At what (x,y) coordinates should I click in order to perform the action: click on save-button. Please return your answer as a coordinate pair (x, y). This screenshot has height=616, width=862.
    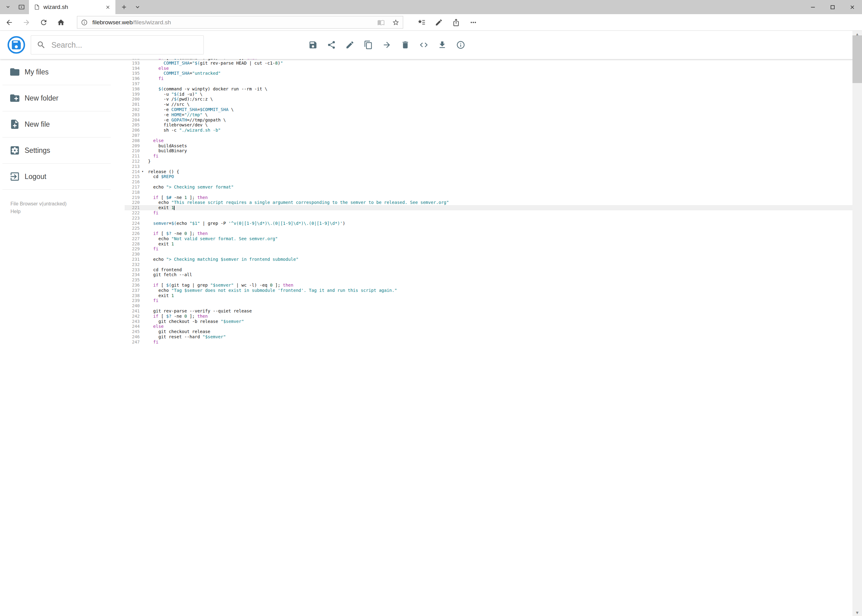
    Looking at the image, I should click on (313, 45).